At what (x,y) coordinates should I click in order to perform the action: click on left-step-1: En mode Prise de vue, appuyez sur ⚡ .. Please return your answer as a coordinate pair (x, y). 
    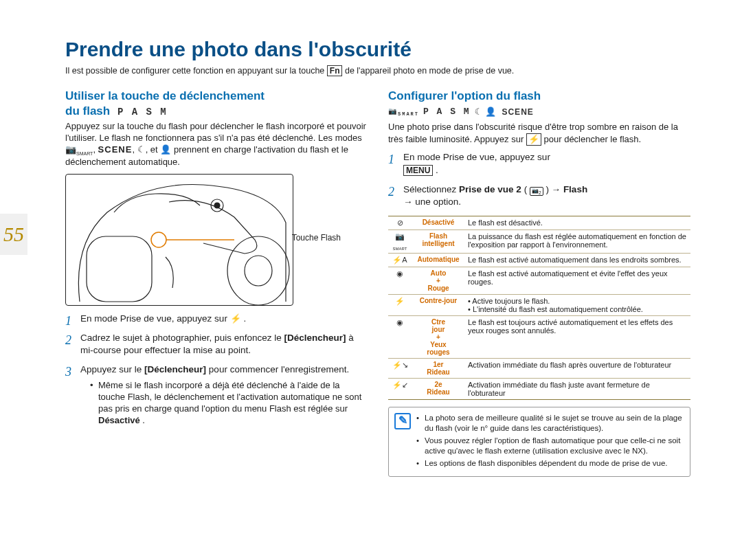
    Looking at the image, I should click on (216, 319).